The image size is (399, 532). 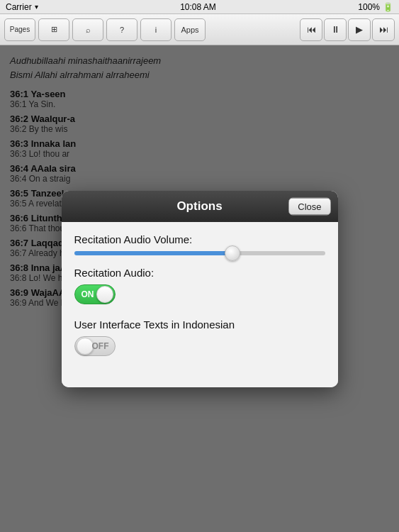 What do you see at coordinates (335, 30) in the screenshot?
I see `pause-button: ⏸` at bounding box center [335, 30].